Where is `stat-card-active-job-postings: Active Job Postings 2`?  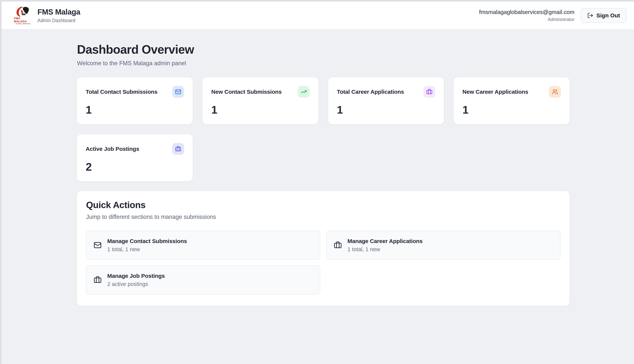 stat-card-active-job-postings: Active Job Postings 2 is located at coordinates (135, 158).